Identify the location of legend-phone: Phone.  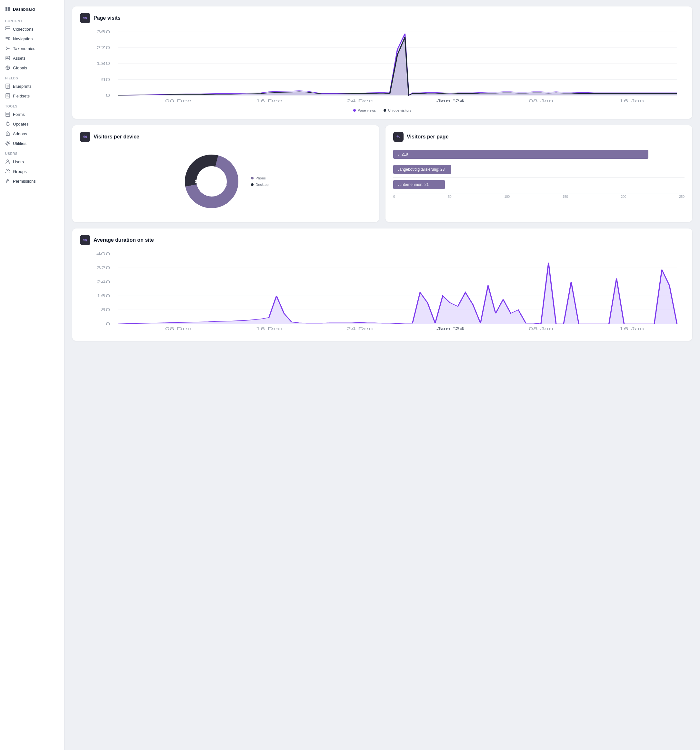
(259, 178).